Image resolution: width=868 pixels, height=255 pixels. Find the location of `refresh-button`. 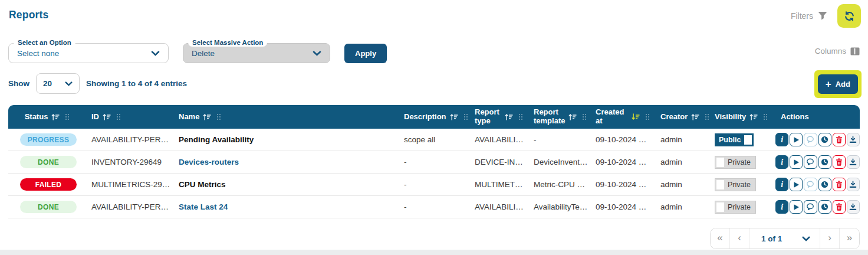

refresh-button is located at coordinates (849, 16).